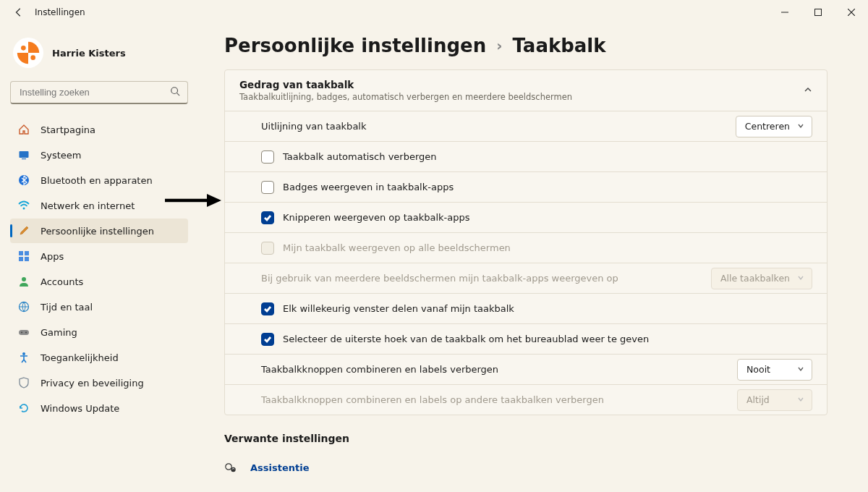 The width and height of the screenshot is (868, 492). What do you see at coordinates (99, 332) in the screenshot?
I see `sidebar-item-gaming: Gaming` at bounding box center [99, 332].